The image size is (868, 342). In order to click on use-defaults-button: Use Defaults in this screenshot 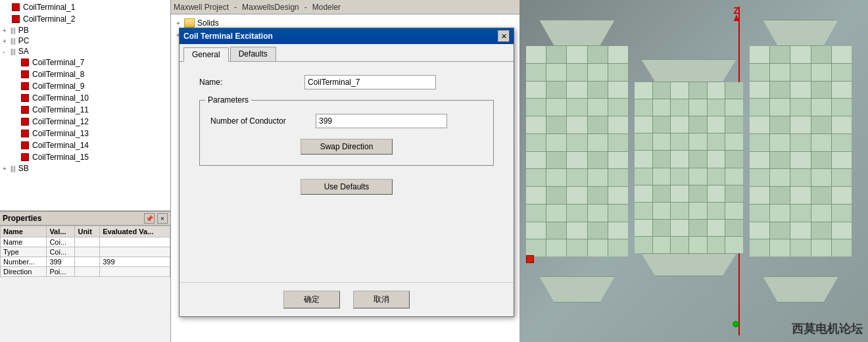, I will do `click(347, 187)`.